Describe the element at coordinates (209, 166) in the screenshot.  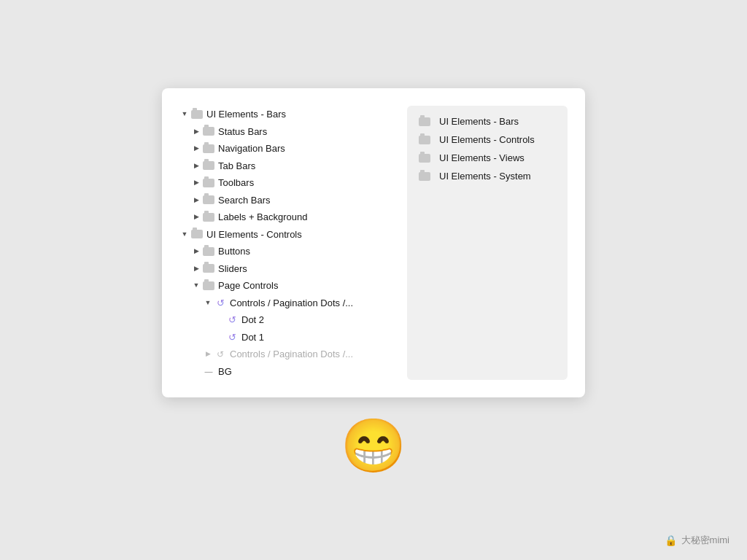
I see `folder-icon-tab-bars` at that location.